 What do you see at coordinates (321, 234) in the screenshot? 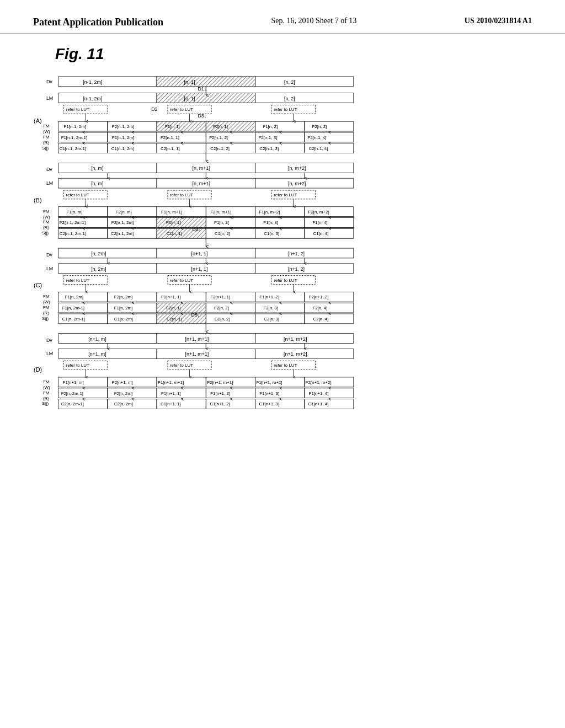
I see `svg-text: C1[n, 4]` at bounding box center [321, 234].